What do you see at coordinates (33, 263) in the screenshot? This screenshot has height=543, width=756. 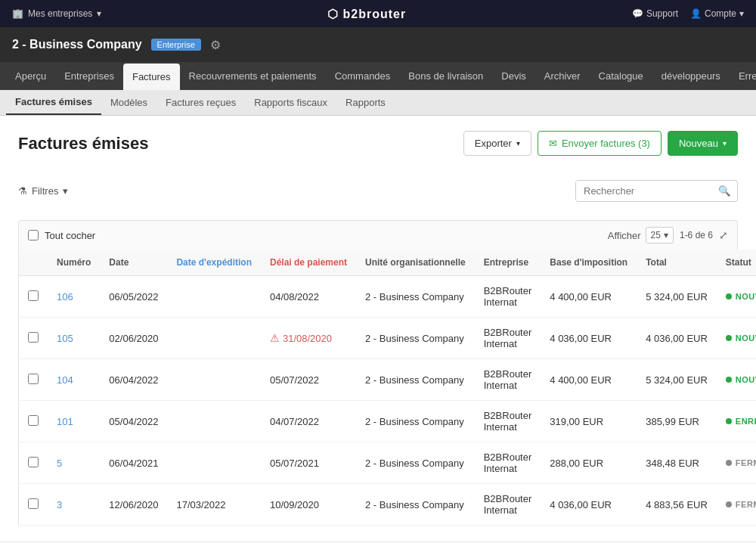 I see `header-checkbox` at bounding box center [33, 263].